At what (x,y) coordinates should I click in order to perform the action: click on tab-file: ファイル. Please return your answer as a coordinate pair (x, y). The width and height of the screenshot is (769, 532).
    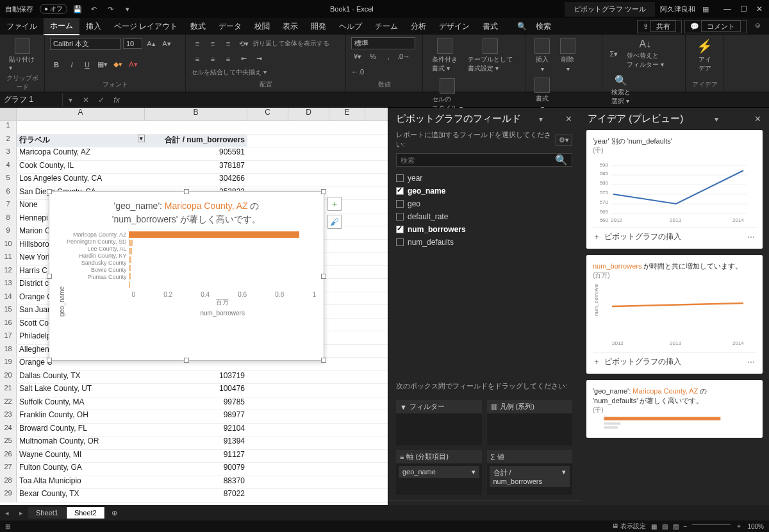
    Looking at the image, I should click on (22, 27).